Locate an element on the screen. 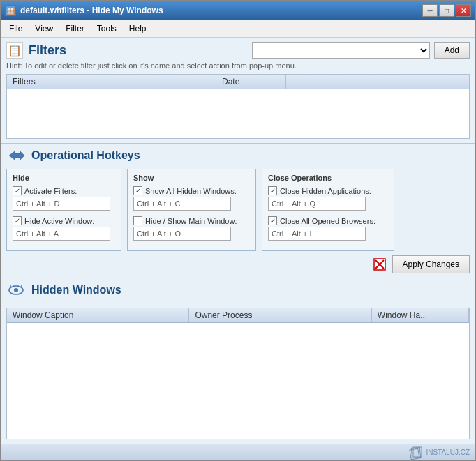 This screenshot has height=461, width=476. close-browsers-input is located at coordinates (317, 234).